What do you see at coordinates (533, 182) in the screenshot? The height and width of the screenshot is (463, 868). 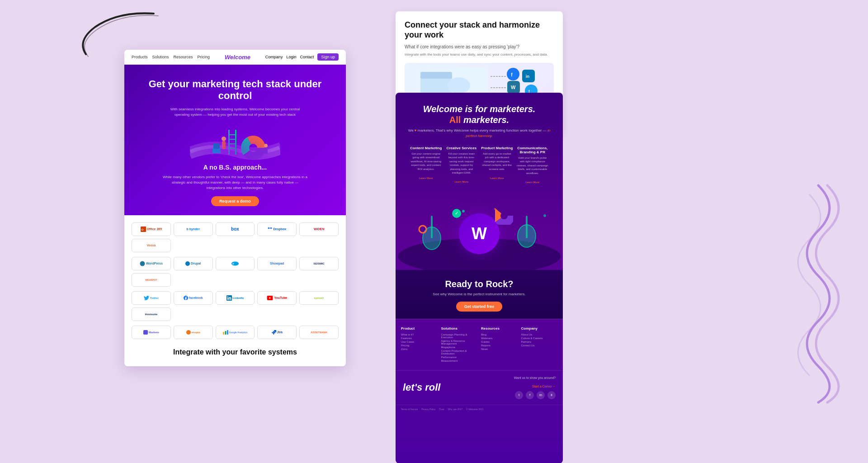 I see `learn-more-comms: Learn More` at bounding box center [533, 182].